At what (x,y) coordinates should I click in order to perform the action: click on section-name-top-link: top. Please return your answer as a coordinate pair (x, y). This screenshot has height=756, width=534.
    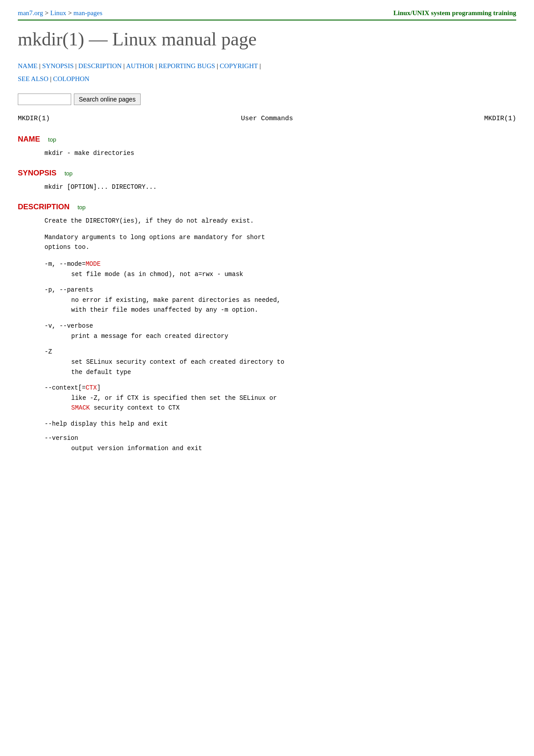
    Looking at the image, I should click on (52, 140).